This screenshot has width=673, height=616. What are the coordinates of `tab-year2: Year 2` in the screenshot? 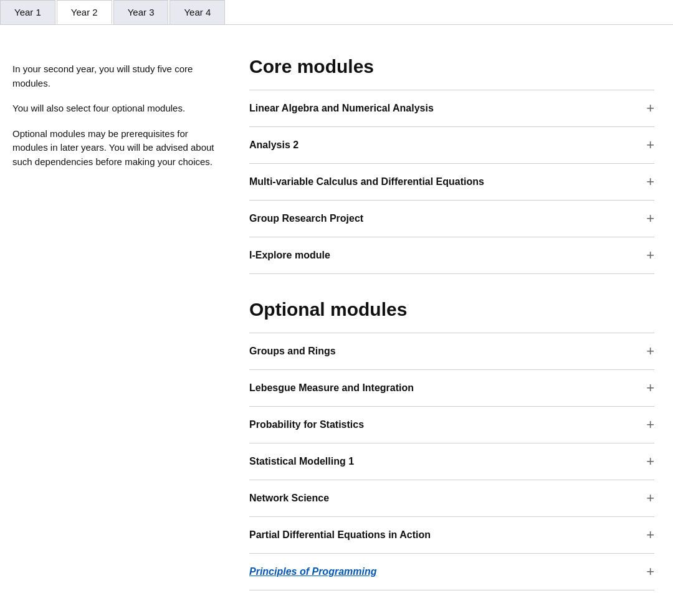 It's located at (85, 12).